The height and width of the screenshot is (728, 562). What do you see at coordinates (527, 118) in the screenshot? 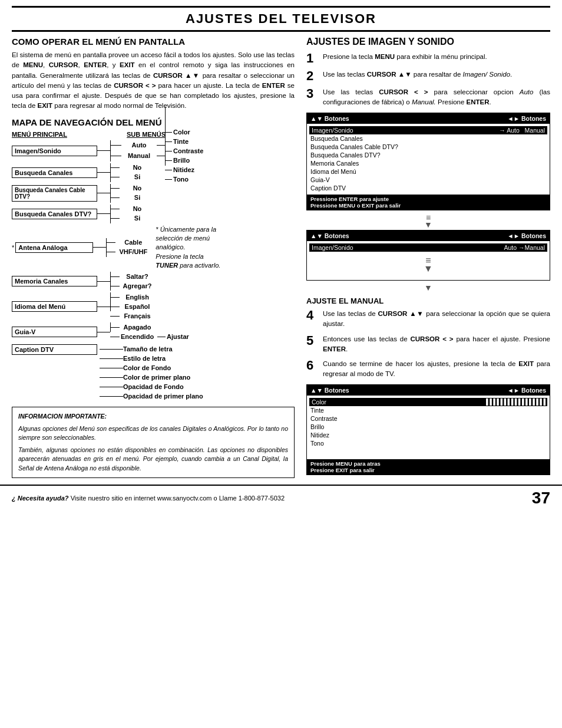
I see `tv-s1-header-right: ◄► Botones` at bounding box center [527, 118].